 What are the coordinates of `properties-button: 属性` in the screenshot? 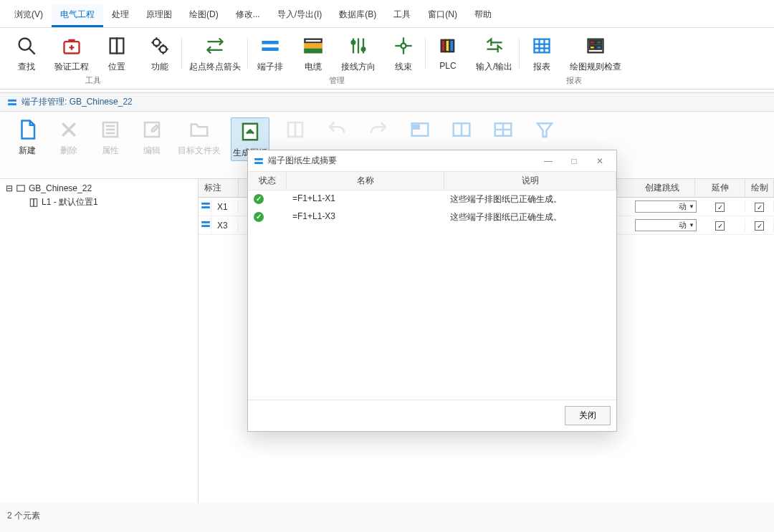 It's located at (110, 137).